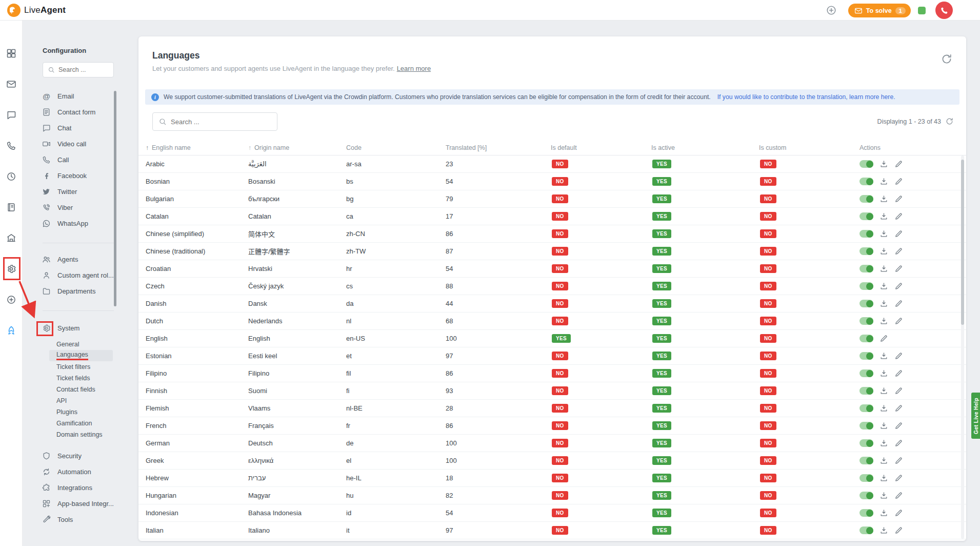  Describe the element at coordinates (71, 504) in the screenshot. I see `sidebar-item-app-based-integr: App-based Integr...` at that location.